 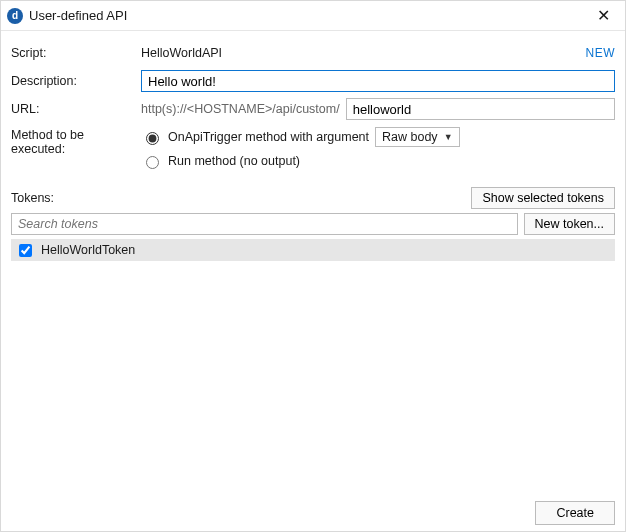 What do you see at coordinates (26, 250) in the screenshot?
I see `token-checkbox` at bounding box center [26, 250].